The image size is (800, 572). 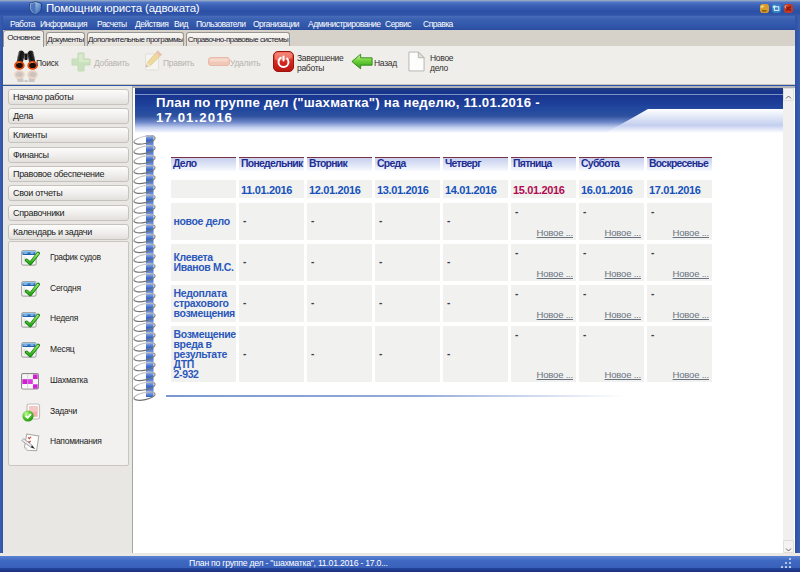 I want to click on svg-text:План по группе дел ("шахматка": План по группе дел ("шахматка") на недел…, so click(x=348, y=102).